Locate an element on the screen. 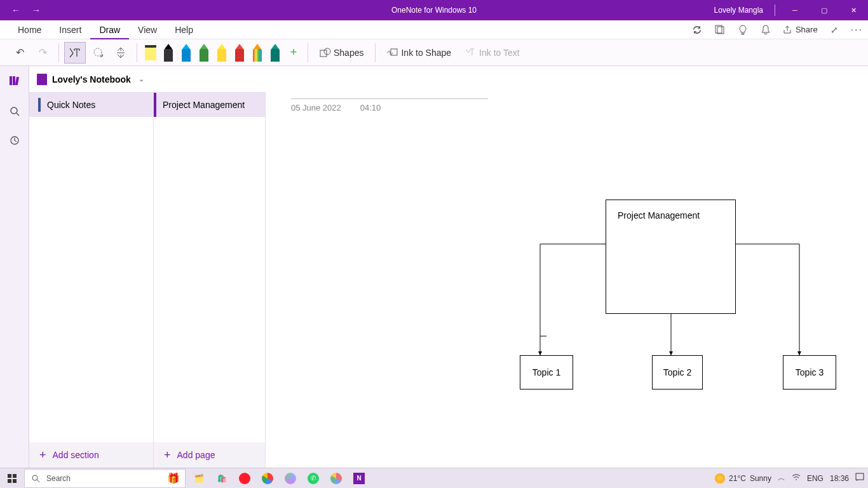 The height and width of the screenshot is (488, 868). lasso-tool-button: + is located at coordinates (98, 53).